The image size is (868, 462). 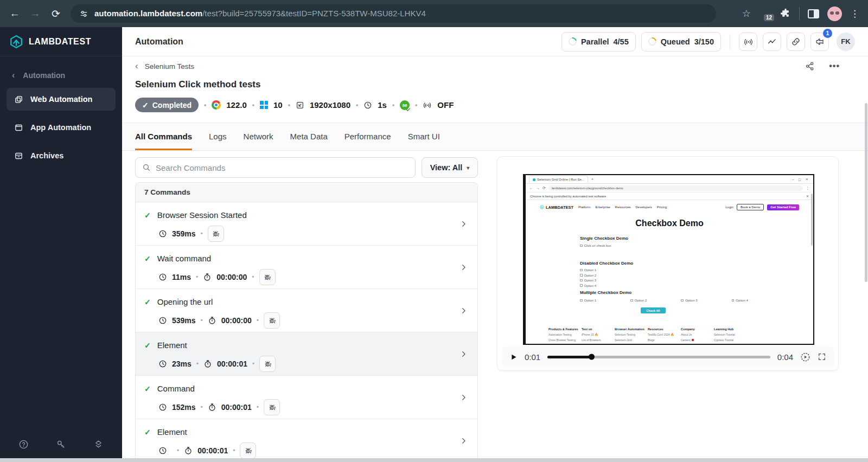 I want to click on insights-button, so click(x=748, y=42).